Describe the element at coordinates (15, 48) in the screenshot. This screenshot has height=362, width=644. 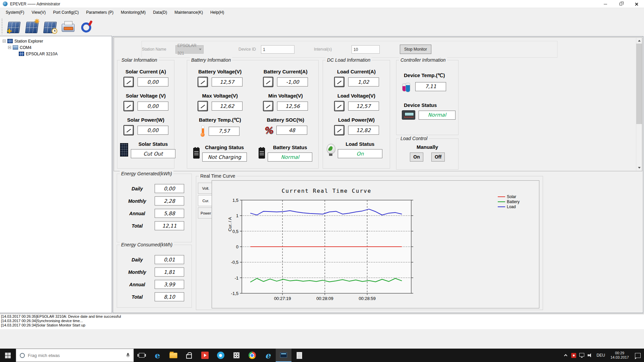
I see `com-port-icon` at that location.